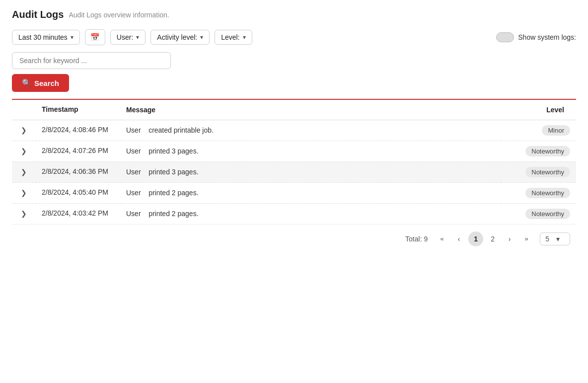 This screenshot has width=588, height=383. What do you see at coordinates (43, 37) in the screenshot?
I see `time-range-label: Last 30 minutes` at bounding box center [43, 37].